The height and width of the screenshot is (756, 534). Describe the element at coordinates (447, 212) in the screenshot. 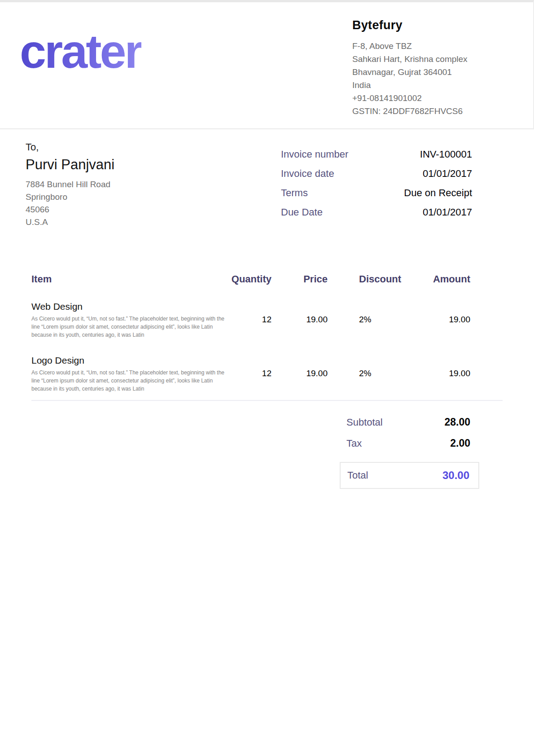

I see `due-date-value: 01/01/2017` at that location.